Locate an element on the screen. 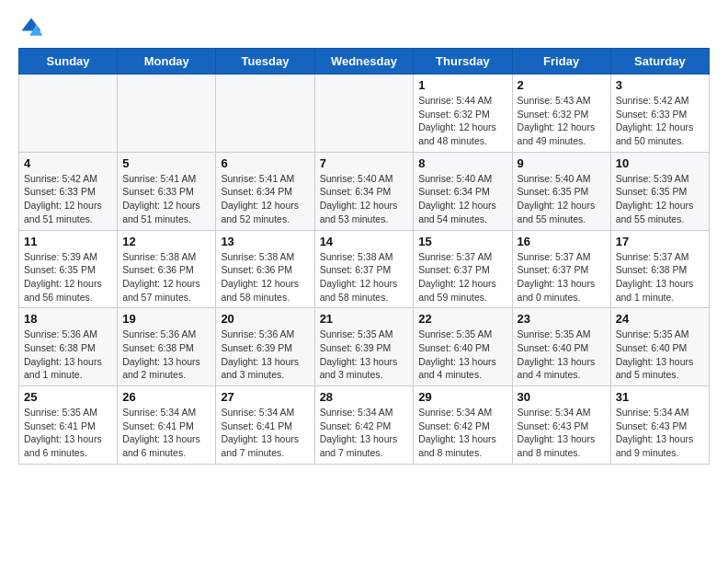 Image resolution: width=728 pixels, height=563 pixels. day-info: Sunrise: 5:44 AM Sunset: 6:32 PM Dayligh… is located at coordinates (462, 121).